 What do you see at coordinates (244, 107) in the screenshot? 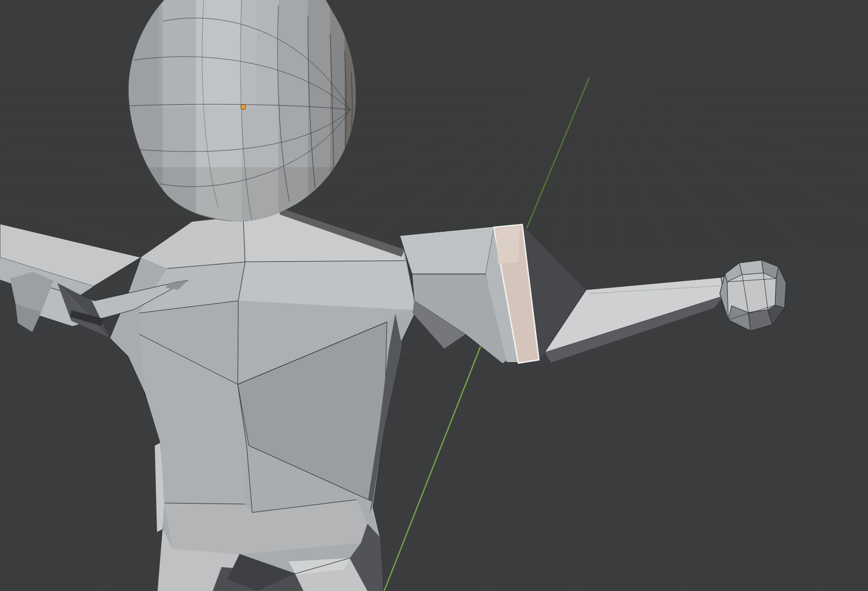
I see `object-origin` at bounding box center [244, 107].